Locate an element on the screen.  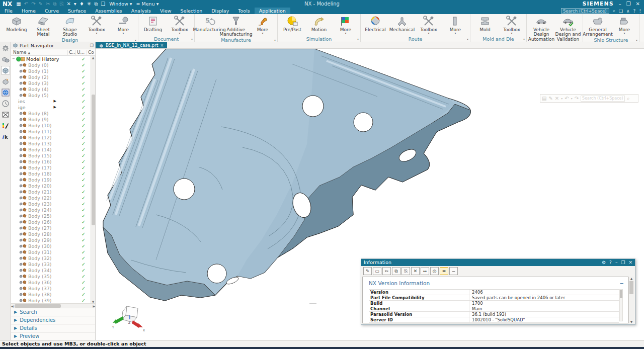
pencil-icon: ✎ is located at coordinates (550, 99).